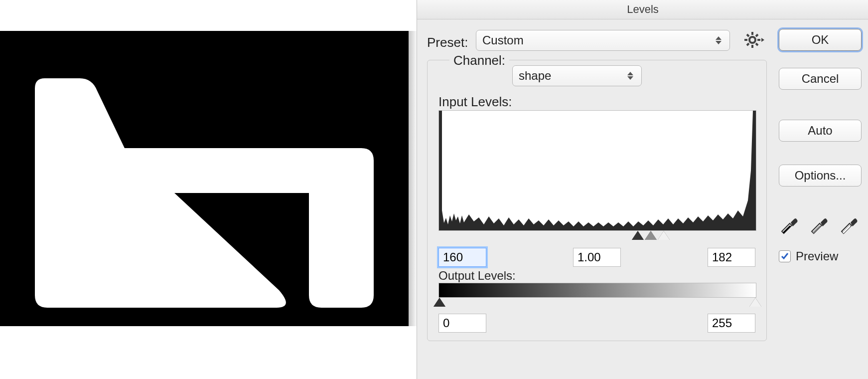 This screenshot has height=379, width=868. I want to click on input-levels-label: Input Levels:, so click(475, 102).